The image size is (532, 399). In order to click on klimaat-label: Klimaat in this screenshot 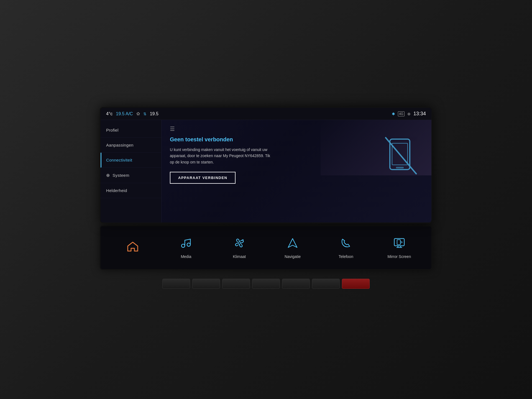, I will do `click(239, 257)`.